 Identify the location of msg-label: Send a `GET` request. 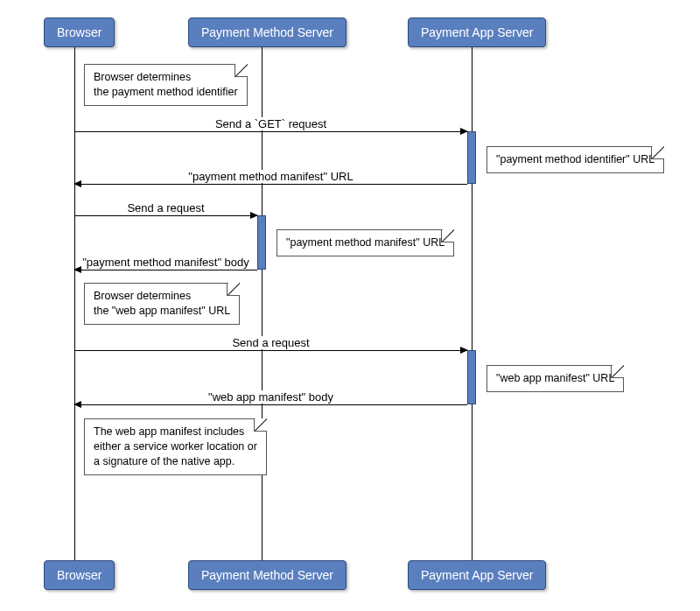
(271, 124).